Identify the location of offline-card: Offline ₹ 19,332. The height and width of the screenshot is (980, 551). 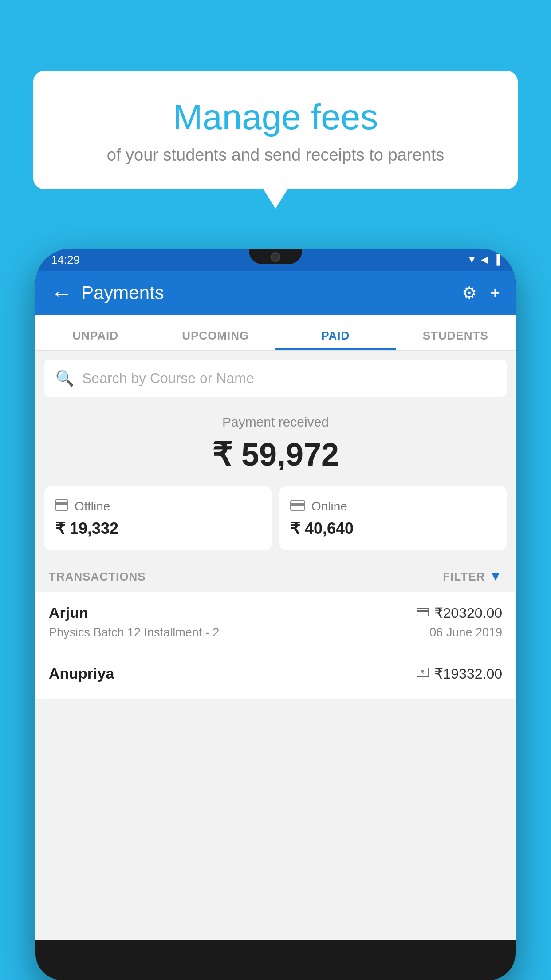
(158, 518).